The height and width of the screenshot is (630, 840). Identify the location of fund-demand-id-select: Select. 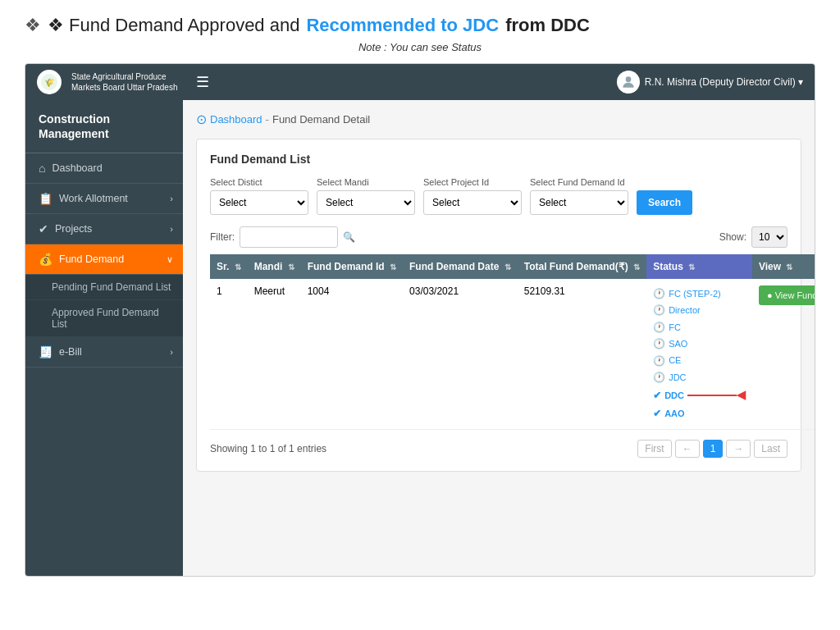
(579, 203).